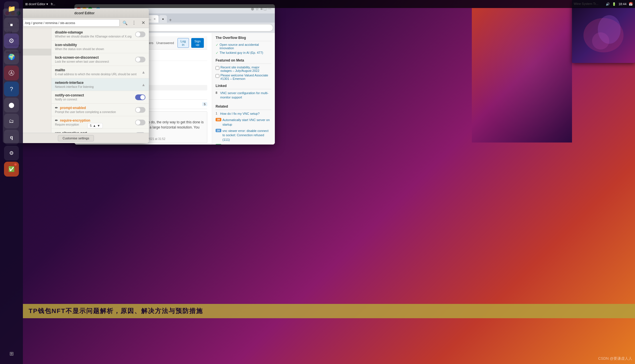 The width and height of the screenshot is (635, 364). Describe the element at coordinates (243, 136) in the screenshot. I see `related-item-3: 20 vnc viewer error: disable connect to …` at that location.